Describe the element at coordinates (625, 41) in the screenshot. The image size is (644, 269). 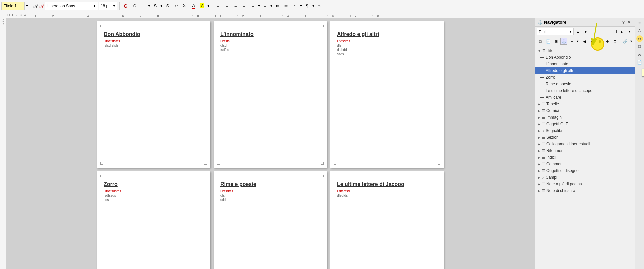
I see `nav-link-btn: 🔗` at that location.